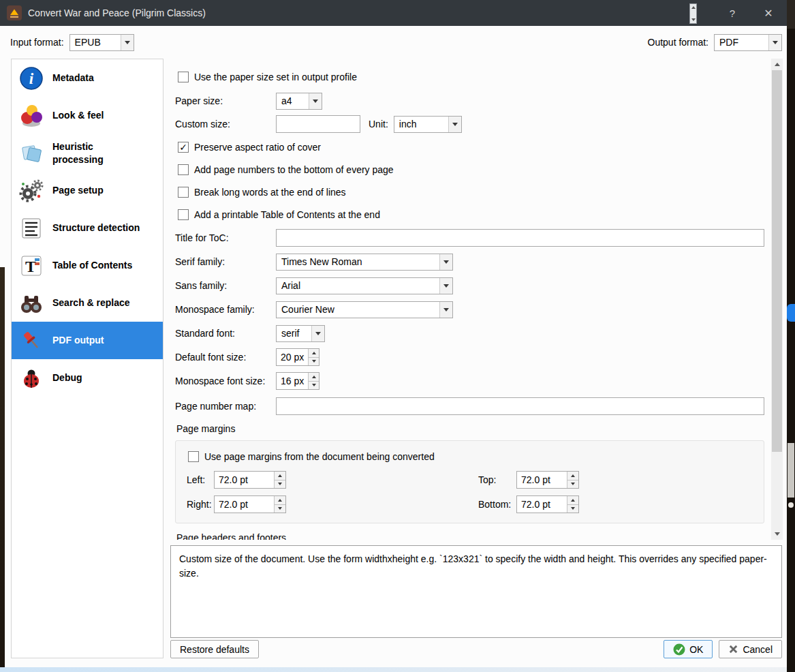 The height and width of the screenshot is (672, 795). What do you see at coordinates (31, 228) in the screenshot?
I see `structure-detection-icon` at bounding box center [31, 228].